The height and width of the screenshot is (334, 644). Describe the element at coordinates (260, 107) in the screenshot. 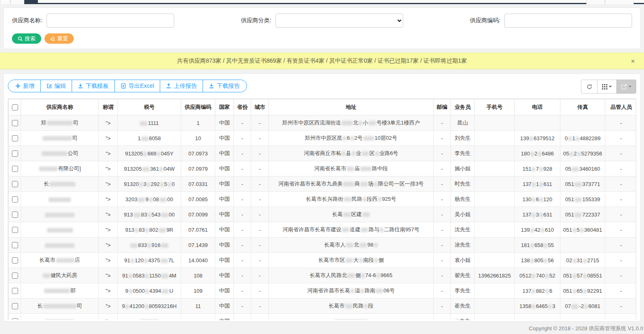

I see `col-header-city: 城市` at that location.